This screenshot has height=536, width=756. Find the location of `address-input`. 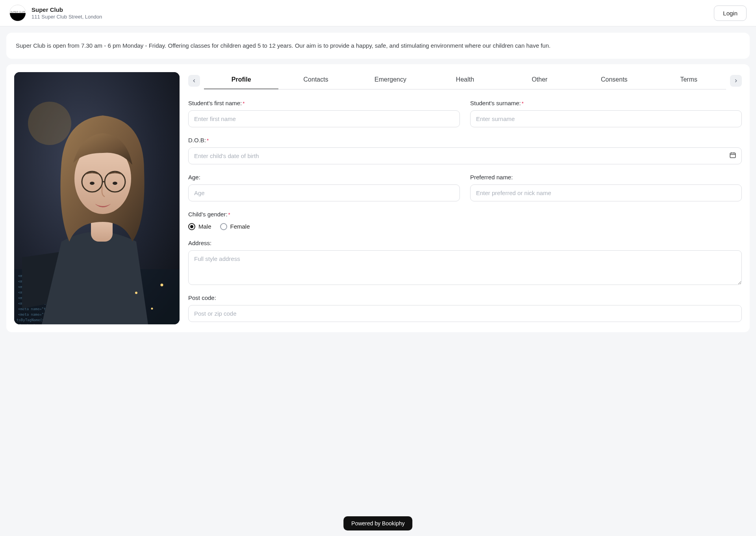

address-input is located at coordinates (465, 268).